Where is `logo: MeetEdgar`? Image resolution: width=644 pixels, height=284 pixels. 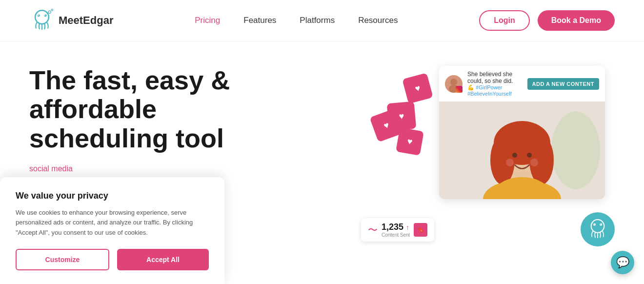 logo: MeetEdgar is located at coordinates (71, 20).